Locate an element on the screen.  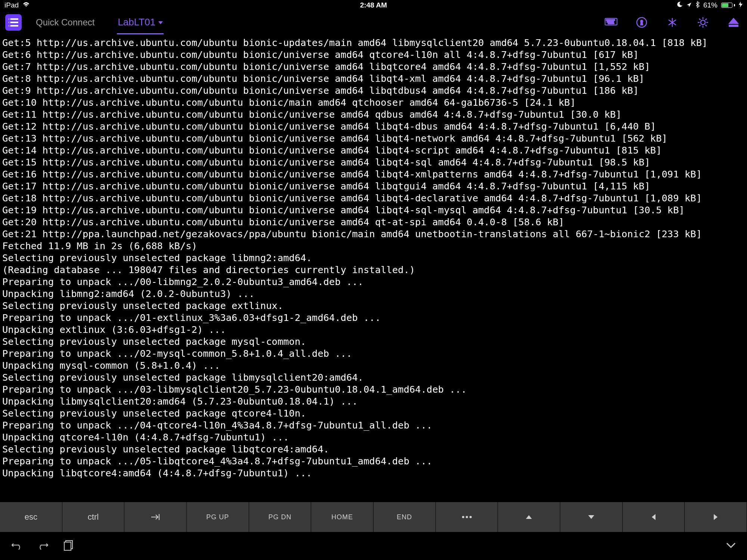
terminal-line: Get:5 http://us.archive.ubuntu.com/ubunt… is located at coordinates (374, 43).